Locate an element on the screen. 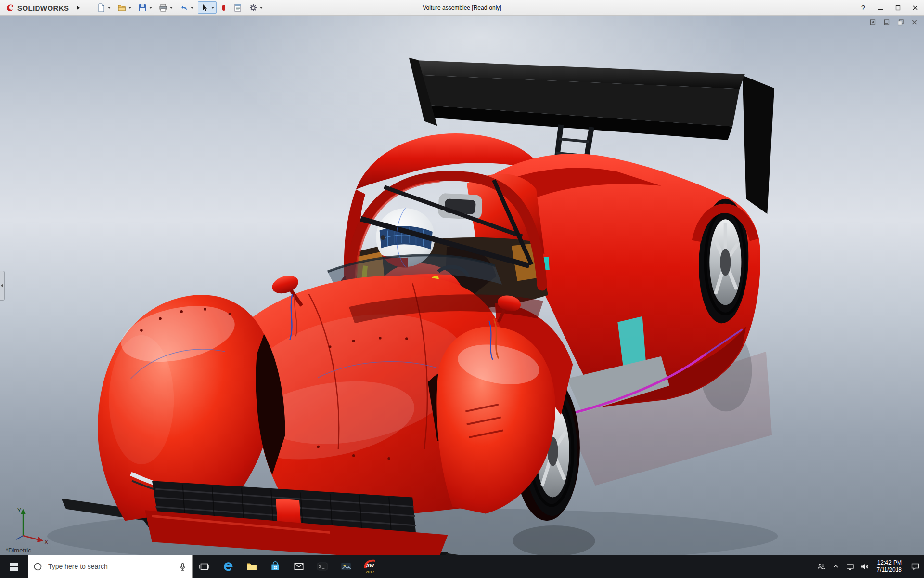  undo-button is located at coordinates (187, 8).